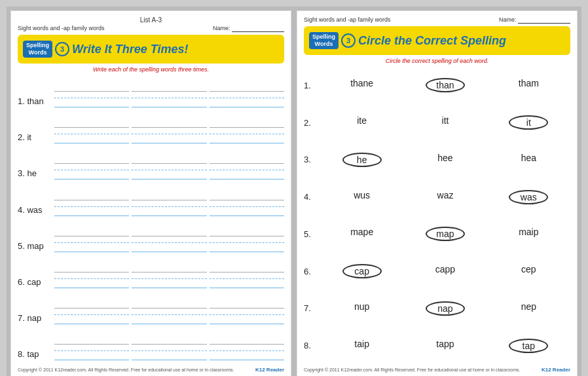 This screenshot has height=376, width=588. Describe the element at coordinates (437, 309) in the screenshot. I see `circle-word-row: 7.nupnapnep` at that location.